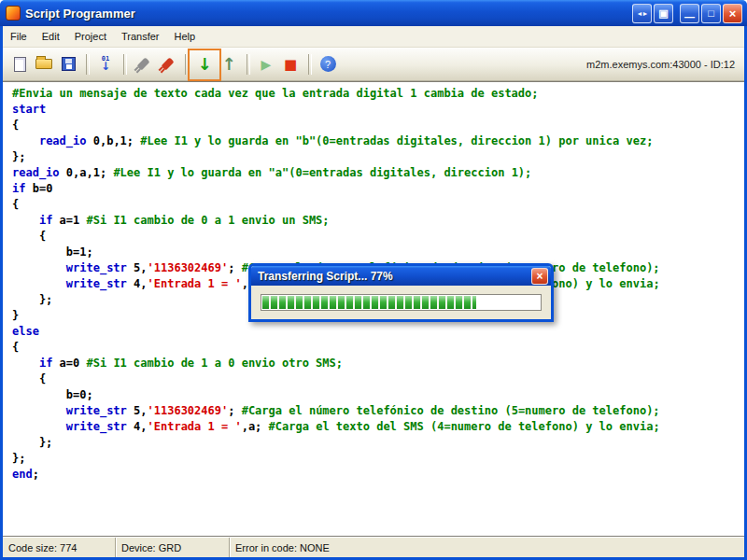 The width and height of the screenshot is (747, 560). Describe the element at coordinates (378, 174) in the screenshot. I see `code-line: read_io 0,a,1; #Lee I1 y lo guarda en "a…` at that location.